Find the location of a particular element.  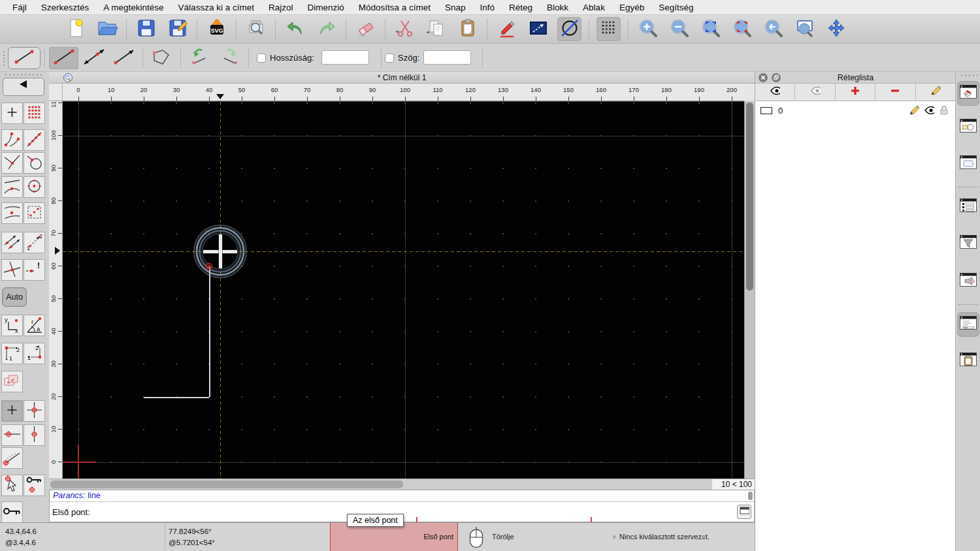

dock-entity-list-button is located at coordinates (968, 207).